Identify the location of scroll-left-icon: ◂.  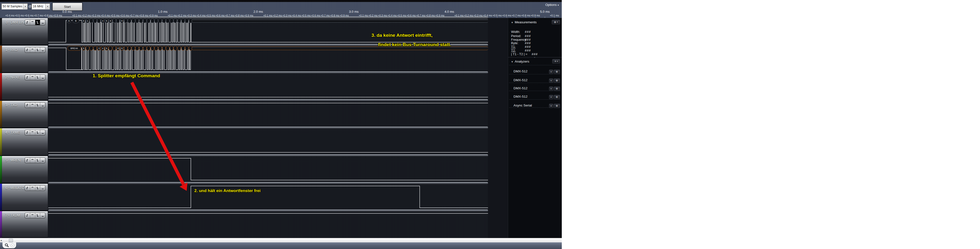
(1, 241).